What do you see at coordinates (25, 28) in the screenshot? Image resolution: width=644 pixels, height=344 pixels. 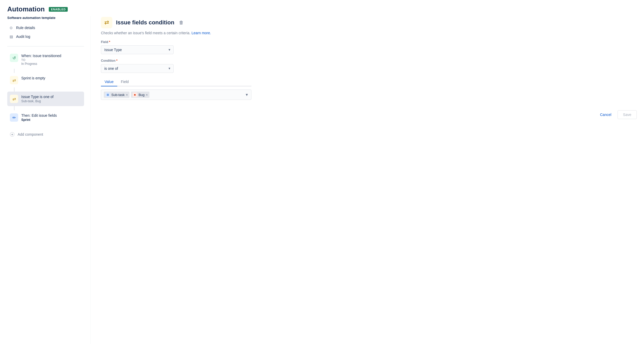 I see `rule-details-label: Rule details` at bounding box center [25, 28].